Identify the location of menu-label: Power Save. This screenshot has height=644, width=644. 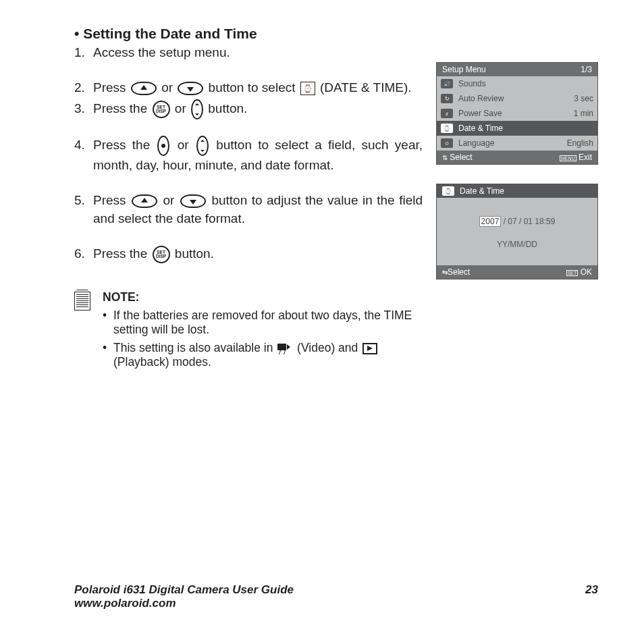
(516, 113).